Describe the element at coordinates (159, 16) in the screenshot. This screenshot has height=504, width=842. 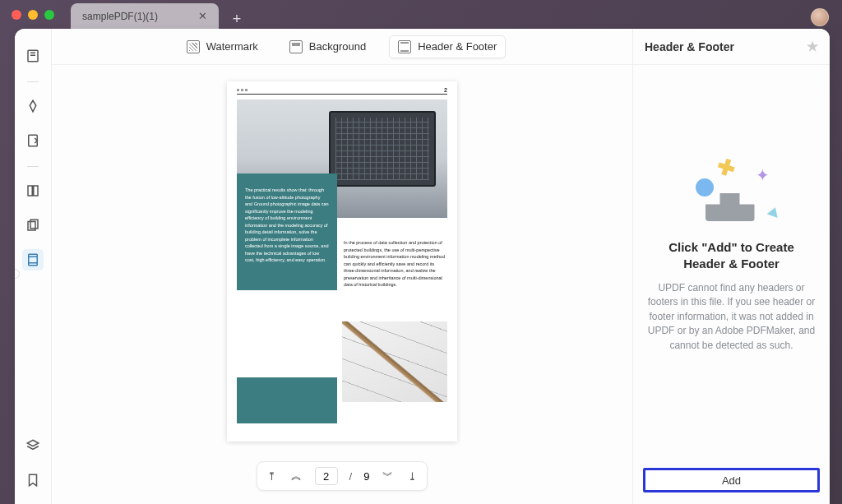
I see `tab-bar: samplePDF(1)(1) ✕ +` at that location.